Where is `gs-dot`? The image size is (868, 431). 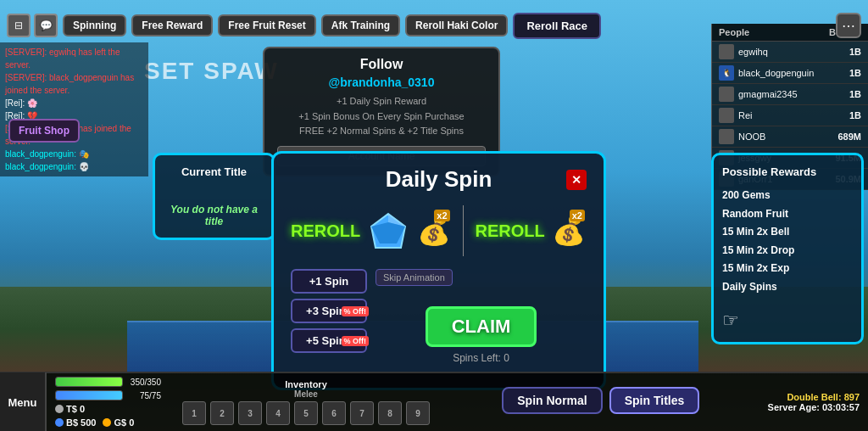 gs-dot is located at coordinates (107, 423).